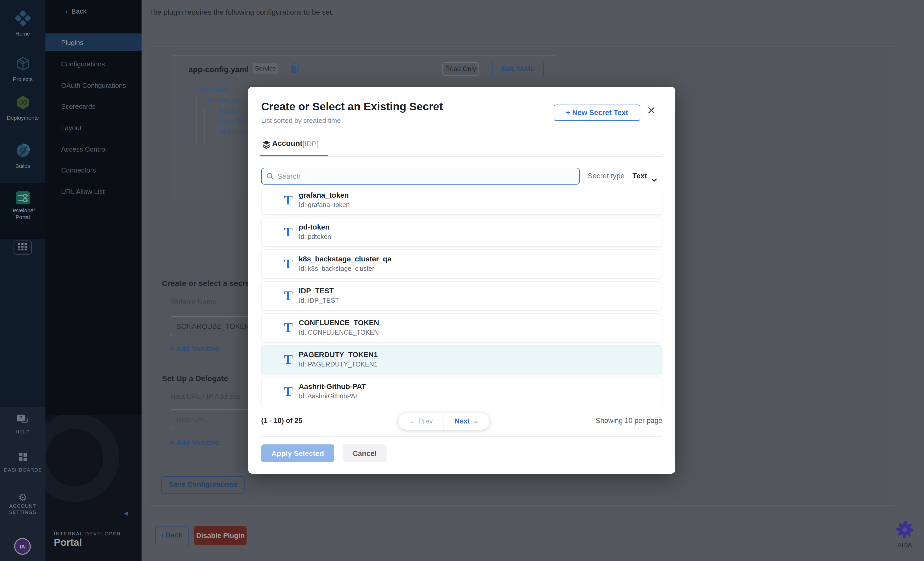 The width and height of the screenshot is (924, 561). Describe the element at coordinates (93, 42) in the screenshot. I see `nav-item-plugins: Plugins` at that location.